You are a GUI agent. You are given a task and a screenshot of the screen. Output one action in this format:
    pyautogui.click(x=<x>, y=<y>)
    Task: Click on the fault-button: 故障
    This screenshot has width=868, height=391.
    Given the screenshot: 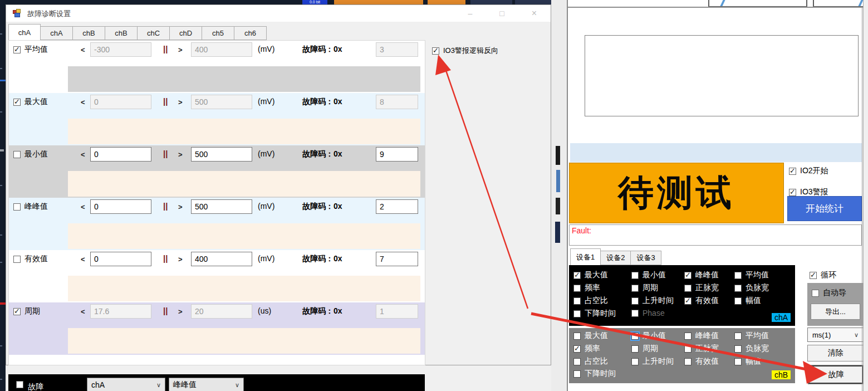 What is the action you would take?
    pyautogui.click(x=836, y=374)
    